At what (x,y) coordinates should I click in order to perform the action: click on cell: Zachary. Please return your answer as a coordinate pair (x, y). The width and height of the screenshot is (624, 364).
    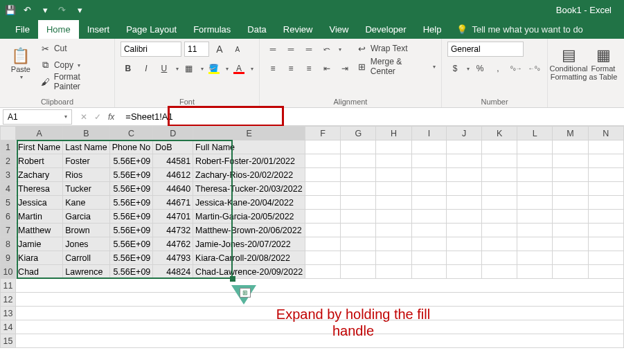
    Looking at the image, I should click on (39, 175).